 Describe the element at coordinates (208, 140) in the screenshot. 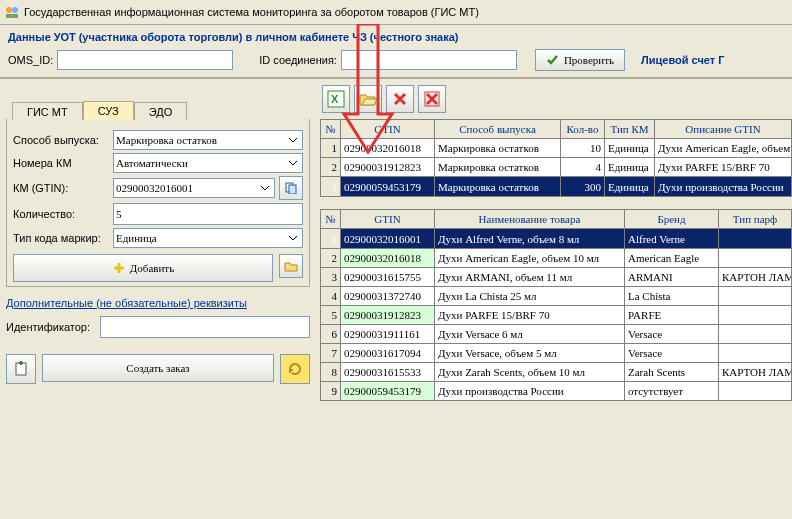

I see `release-select: Маркировка остатков` at that location.